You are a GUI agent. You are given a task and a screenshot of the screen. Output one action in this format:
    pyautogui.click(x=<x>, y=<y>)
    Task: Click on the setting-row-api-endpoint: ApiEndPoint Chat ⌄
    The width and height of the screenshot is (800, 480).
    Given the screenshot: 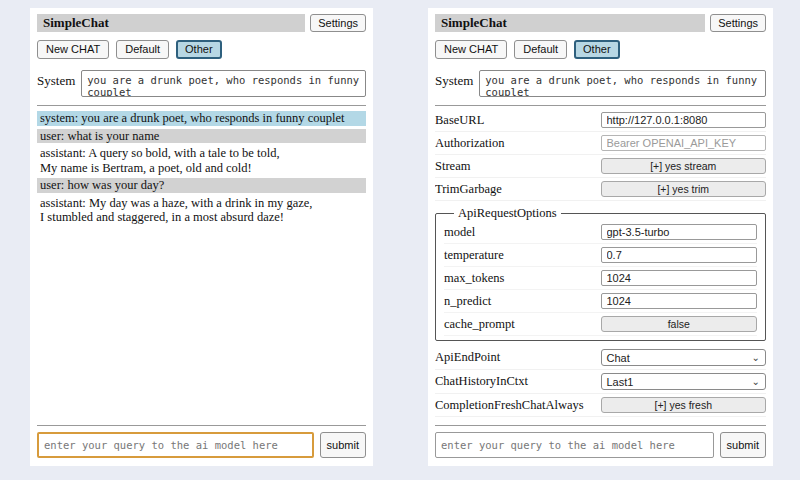 What is the action you would take?
    pyautogui.click(x=600, y=358)
    